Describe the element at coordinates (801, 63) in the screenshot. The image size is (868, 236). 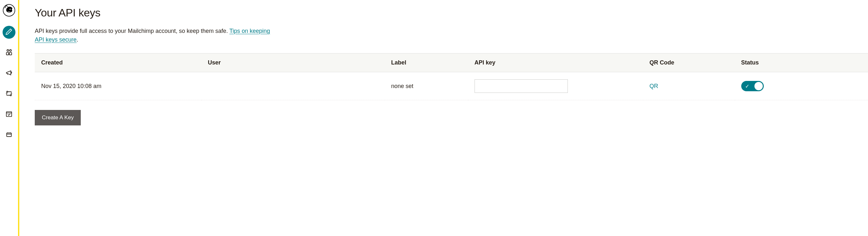
I see `col-header-status: Status` at that location.